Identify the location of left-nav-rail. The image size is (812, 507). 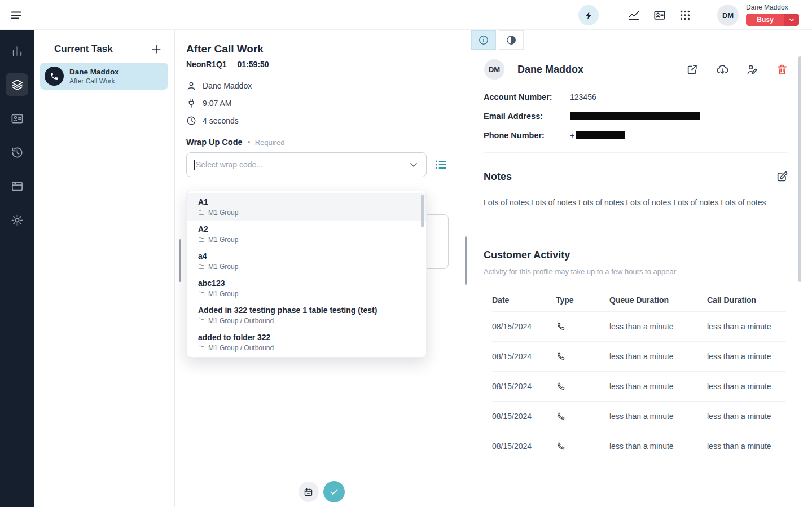
(17, 268).